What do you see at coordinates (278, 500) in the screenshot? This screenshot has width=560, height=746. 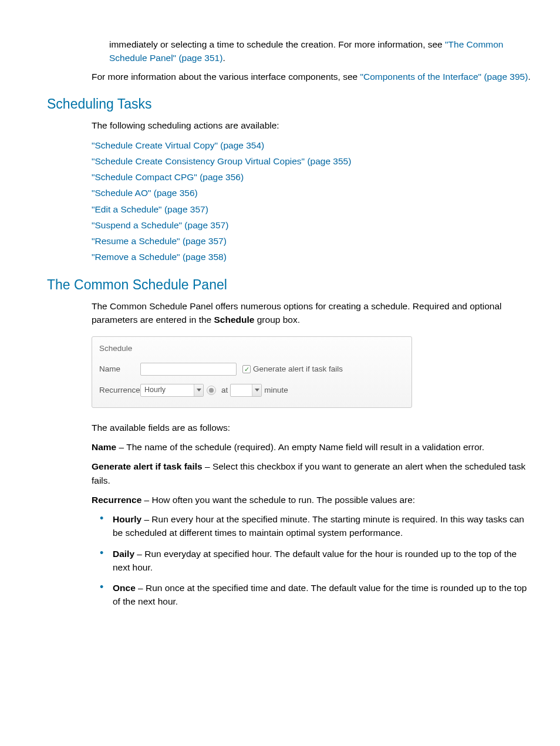 I see `field-recur-text: – How often you want the schedule to run…` at bounding box center [278, 500].